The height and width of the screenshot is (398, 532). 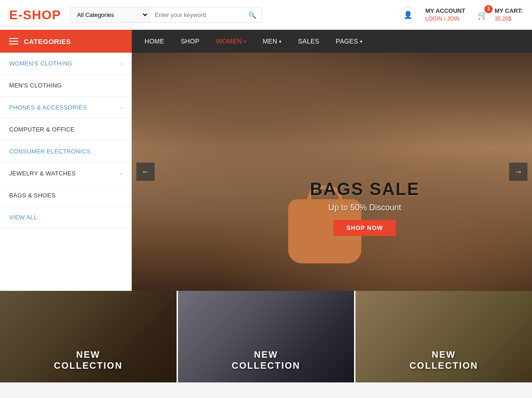 I want to click on account-label: MY ACCOUNT, so click(x=446, y=11).